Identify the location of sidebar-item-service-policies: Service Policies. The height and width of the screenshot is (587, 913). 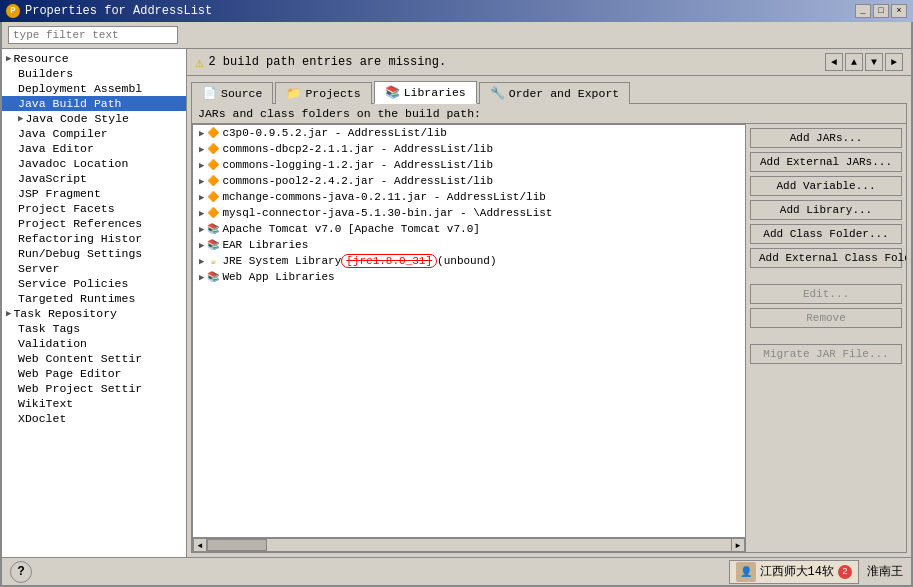
(94, 284).